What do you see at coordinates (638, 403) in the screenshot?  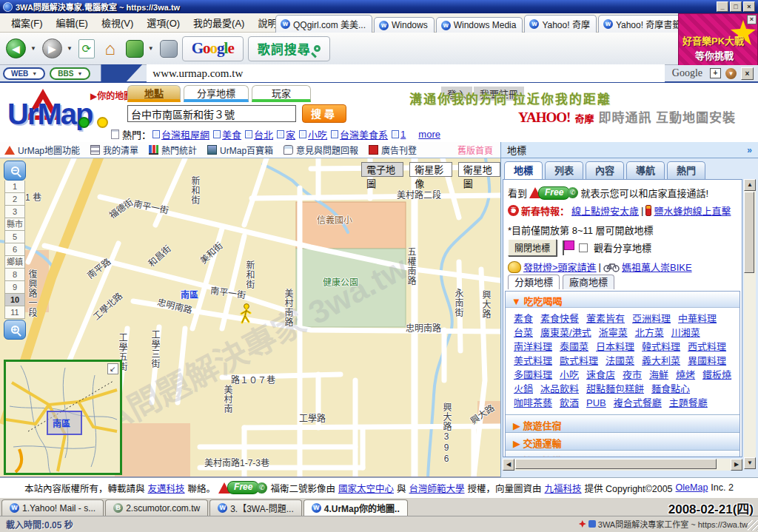 I see `category-link: 複合式餐廳` at bounding box center [638, 403].